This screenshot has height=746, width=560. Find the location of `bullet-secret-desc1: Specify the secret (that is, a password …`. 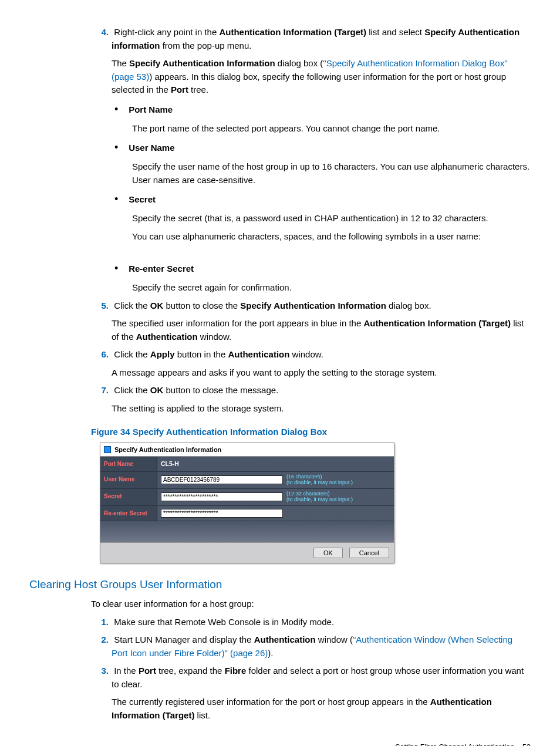

bullet-secret-desc1: Specify the secret (that is, a password … is located at coordinates (331, 218).